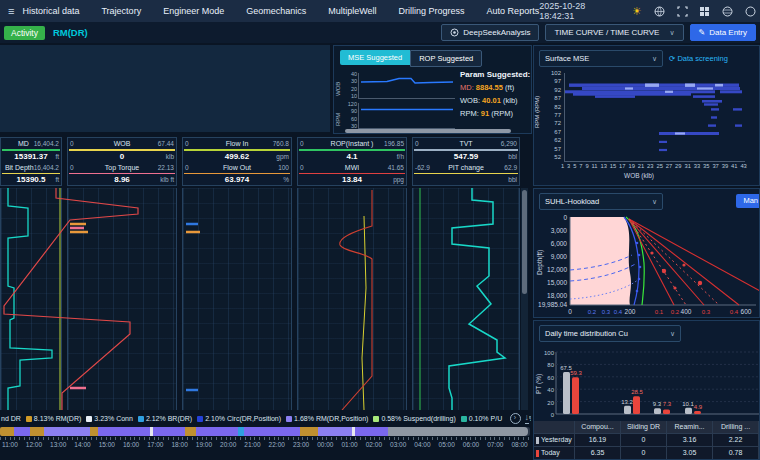  I want to click on svg-text: 28.5, so click(637, 392).